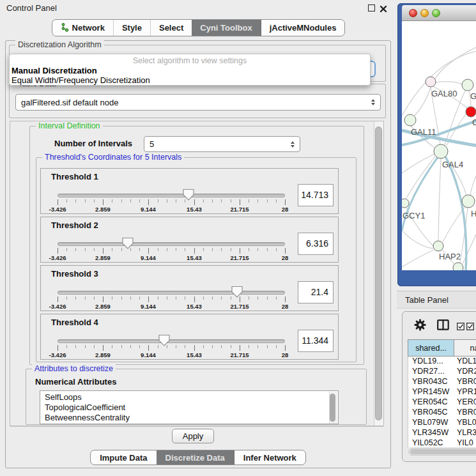 The height and width of the screenshot is (476, 476). Describe the element at coordinates (443, 326) in the screenshot. I see `split-view-icon` at that location.